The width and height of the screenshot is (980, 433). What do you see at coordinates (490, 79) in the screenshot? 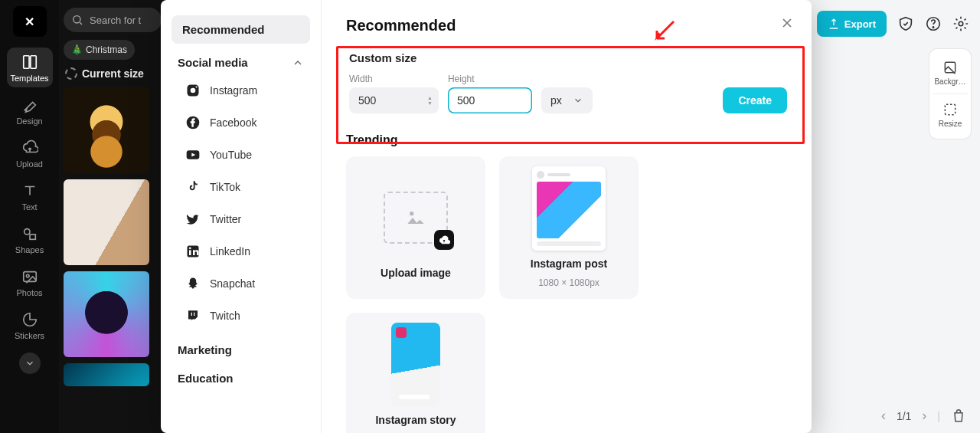
I see `height-label: Height` at bounding box center [490, 79].